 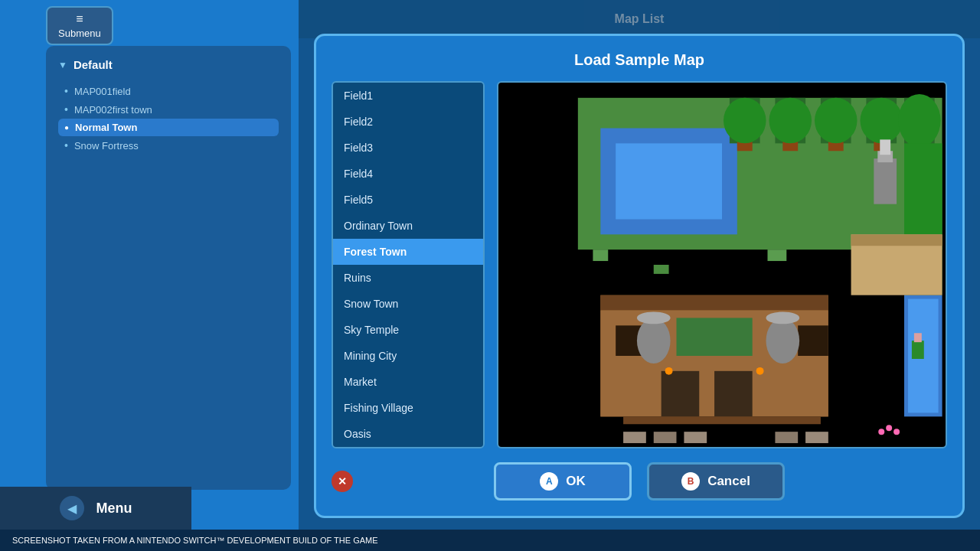 I want to click on map-list-item: Field3, so click(x=408, y=148).